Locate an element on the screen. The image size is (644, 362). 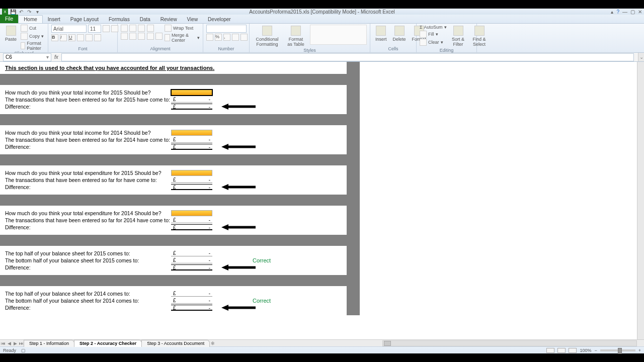
tab-developer: Developer is located at coordinates (219, 19).